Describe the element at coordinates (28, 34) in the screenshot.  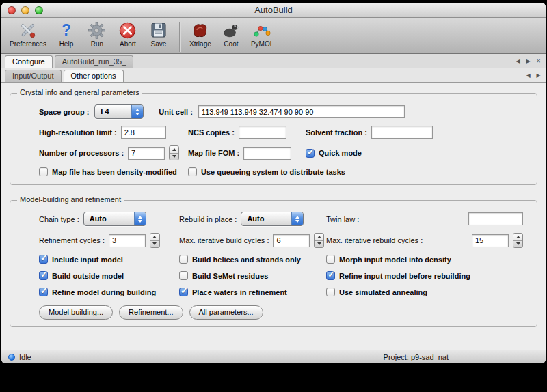
I see `preferences-button: Preferences` at that location.